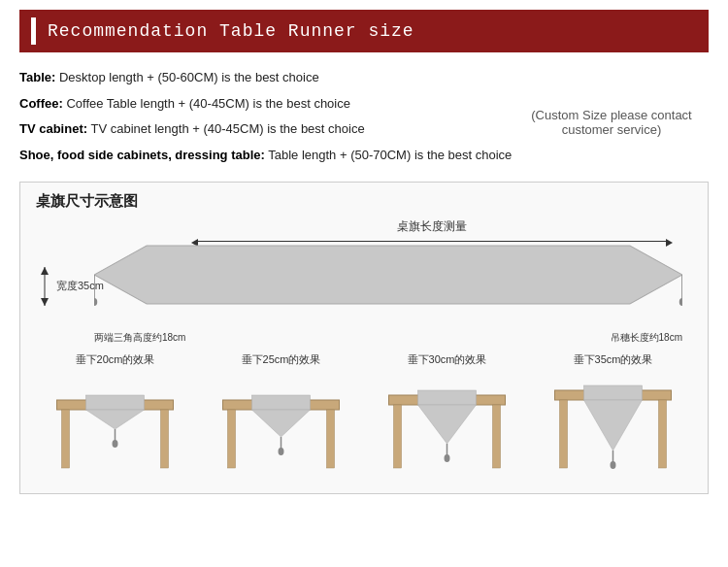 This screenshot has width=728, height=567. What do you see at coordinates (267, 130) in the screenshot?
I see `tv-info: TV cabinet: TV cabinet length + (40-45CM…` at bounding box center [267, 130].